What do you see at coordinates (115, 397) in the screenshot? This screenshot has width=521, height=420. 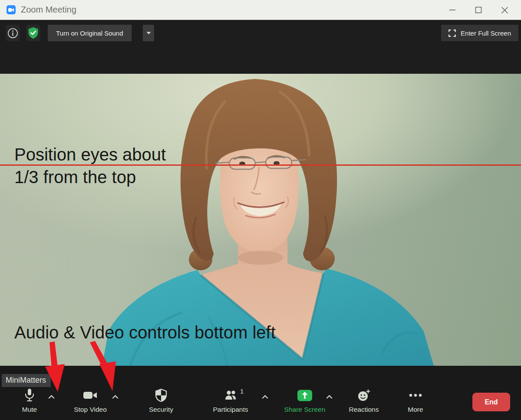 I see `video-chevron-up-icon` at bounding box center [115, 397].